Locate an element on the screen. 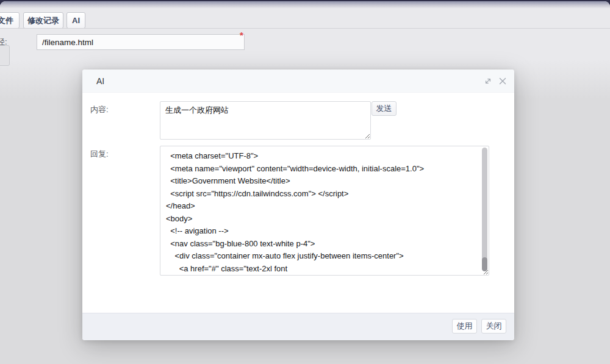  send-button: 发送 is located at coordinates (384, 109).